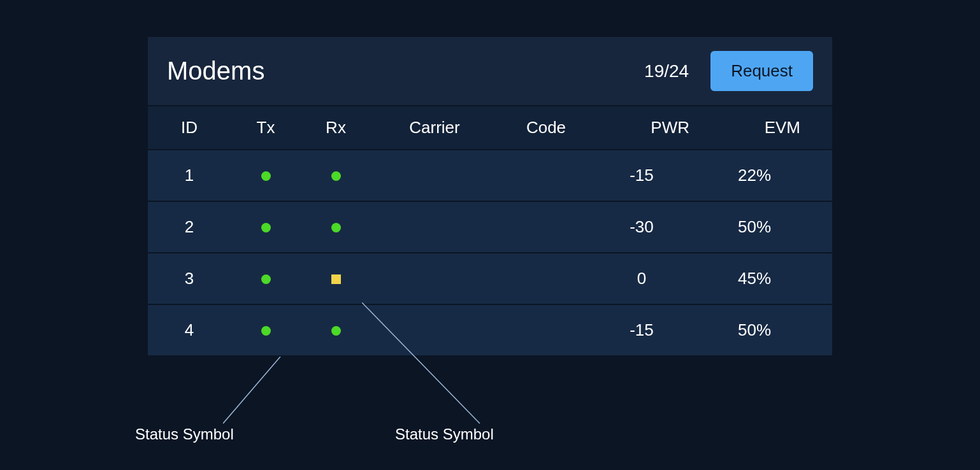 This screenshot has height=470, width=980. I want to click on annotation-label-1: Status Symbol, so click(185, 434).